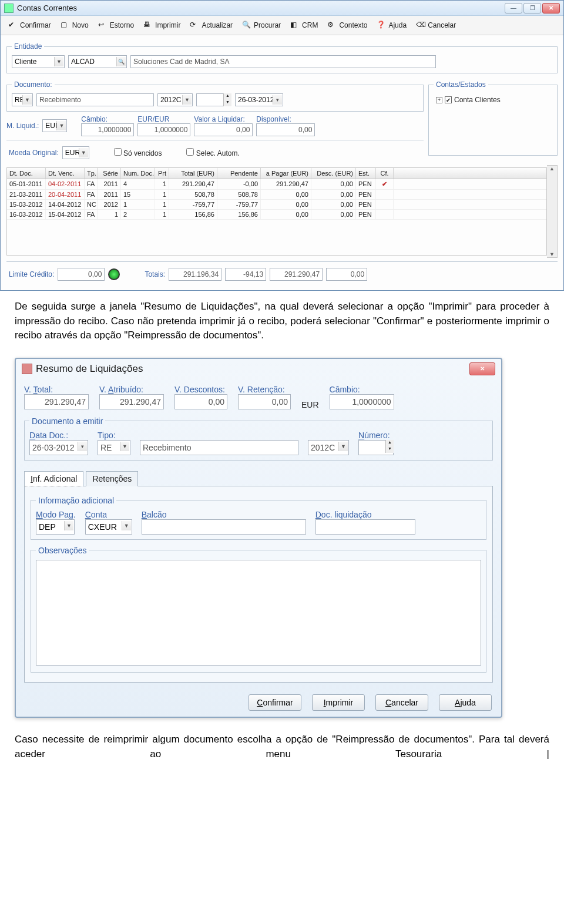 This screenshot has width=564, height=924. What do you see at coordinates (34, 153) in the screenshot?
I see `moeda-orig-label: Moeda Original:` at bounding box center [34, 153].